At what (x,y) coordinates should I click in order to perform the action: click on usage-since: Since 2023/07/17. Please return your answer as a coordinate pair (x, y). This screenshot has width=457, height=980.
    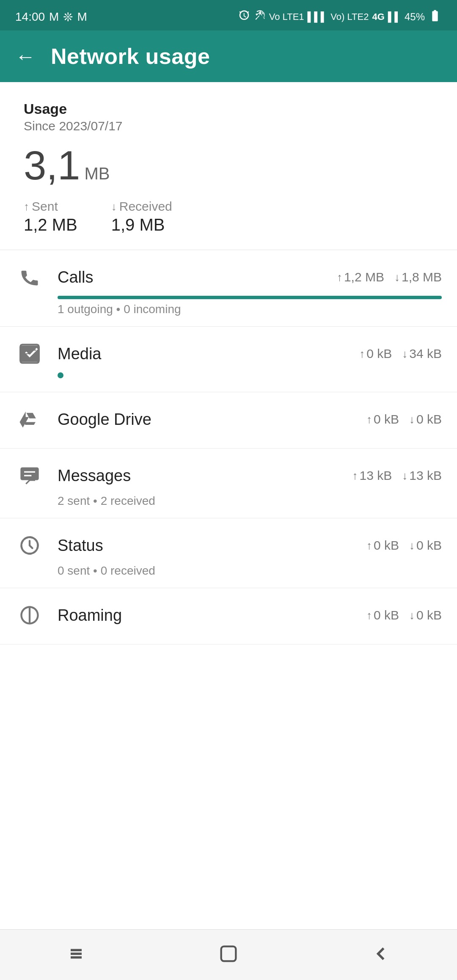
    Looking at the image, I should click on (228, 126).